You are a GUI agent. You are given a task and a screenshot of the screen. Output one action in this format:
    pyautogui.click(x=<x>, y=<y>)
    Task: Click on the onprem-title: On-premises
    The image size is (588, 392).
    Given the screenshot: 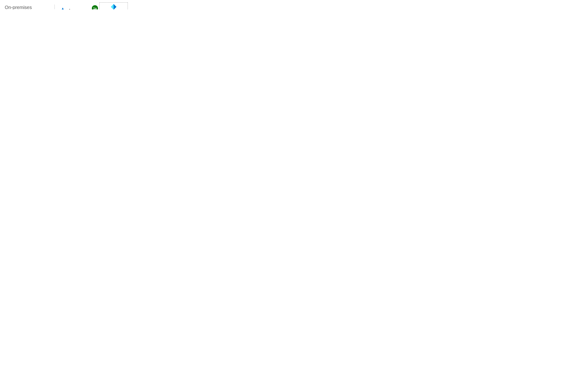 What is the action you would take?
    pyautogui.click(x=18, y=7)
    